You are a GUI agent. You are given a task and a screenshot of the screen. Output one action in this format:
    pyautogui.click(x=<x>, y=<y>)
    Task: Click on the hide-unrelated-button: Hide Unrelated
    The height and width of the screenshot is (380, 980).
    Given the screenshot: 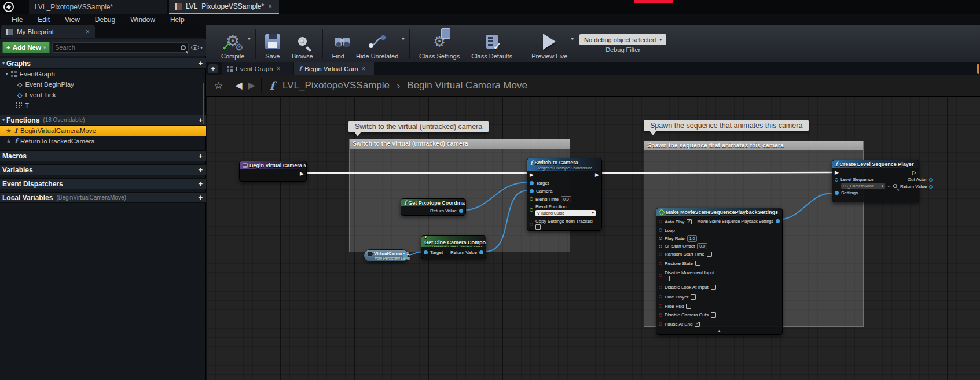 What is the action you would take?
    pyautogui.click(x=377, y=44)
    